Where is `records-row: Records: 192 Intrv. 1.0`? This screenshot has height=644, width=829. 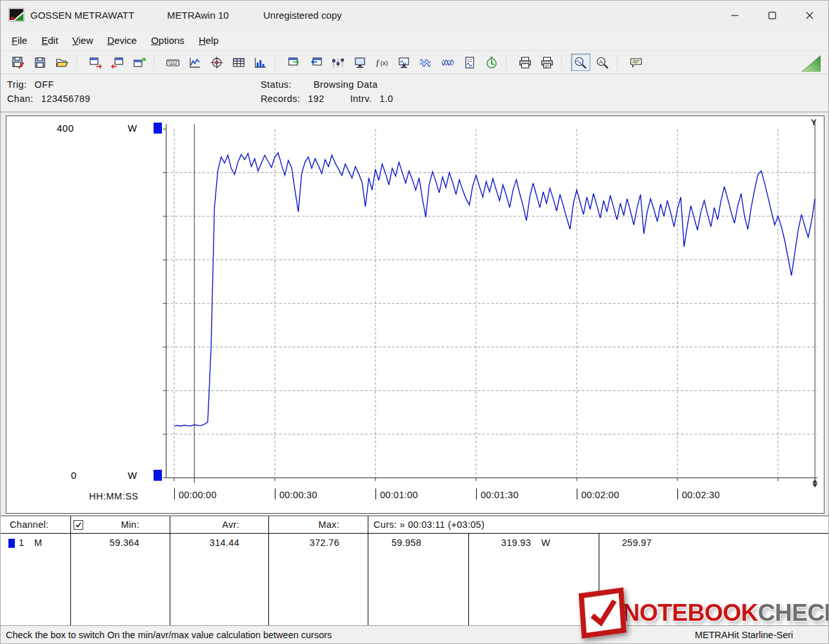 records-row: Records: 192 Intrv. 1.0 is located at coordinates (327, 99).